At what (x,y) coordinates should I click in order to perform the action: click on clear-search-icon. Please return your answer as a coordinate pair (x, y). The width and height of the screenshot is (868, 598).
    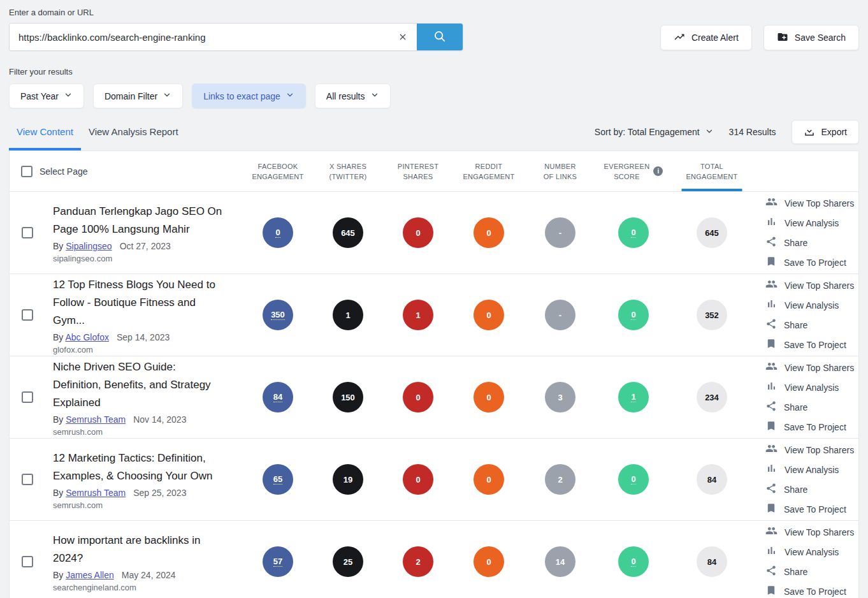
    Looking at the image, I should click on (403, 37).